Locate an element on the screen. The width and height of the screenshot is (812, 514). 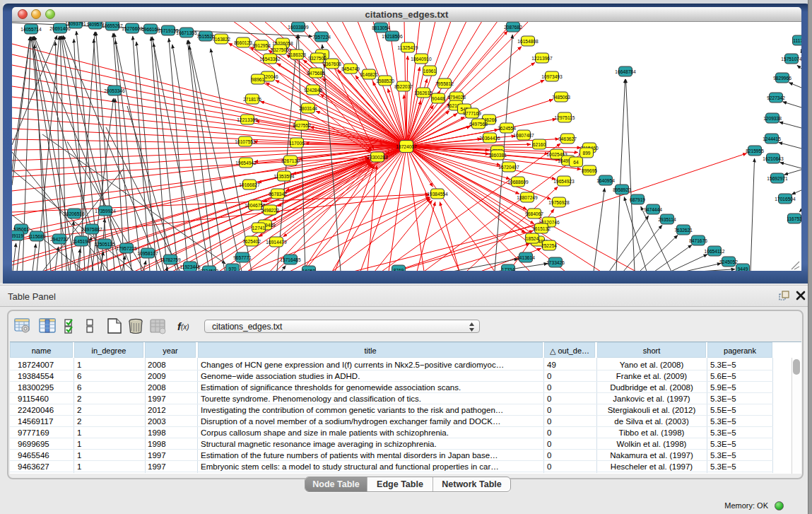
svg-text: 2087682 is located at coordinates (513, 27).